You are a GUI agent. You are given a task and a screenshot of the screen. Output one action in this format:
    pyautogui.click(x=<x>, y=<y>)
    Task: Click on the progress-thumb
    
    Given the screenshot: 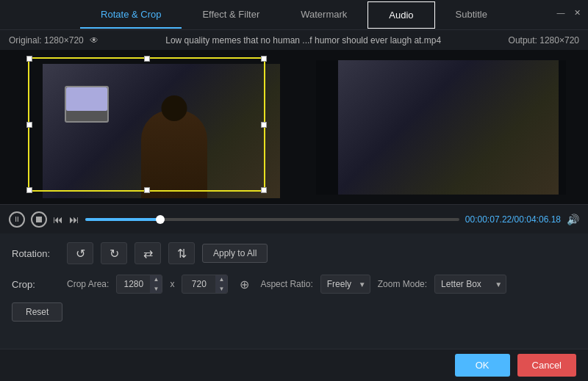 What is the action you would take?
    pyautogui.click(x=160, y=219)
    